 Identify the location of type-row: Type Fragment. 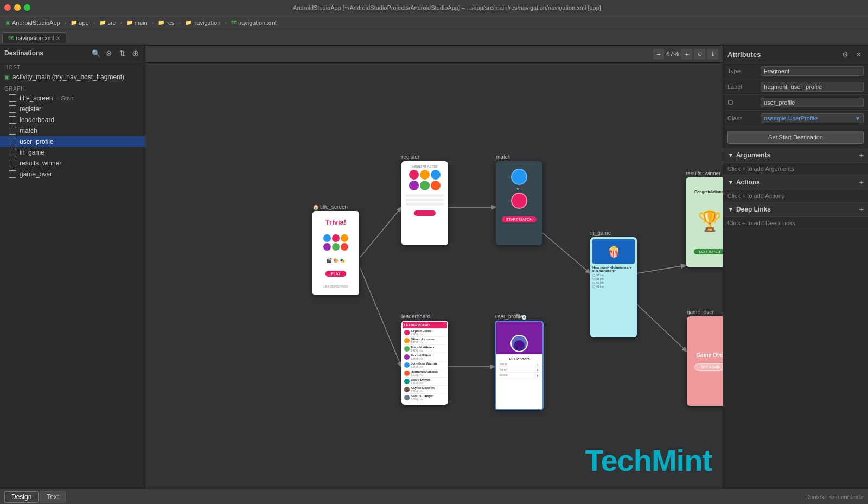
(795, 72).